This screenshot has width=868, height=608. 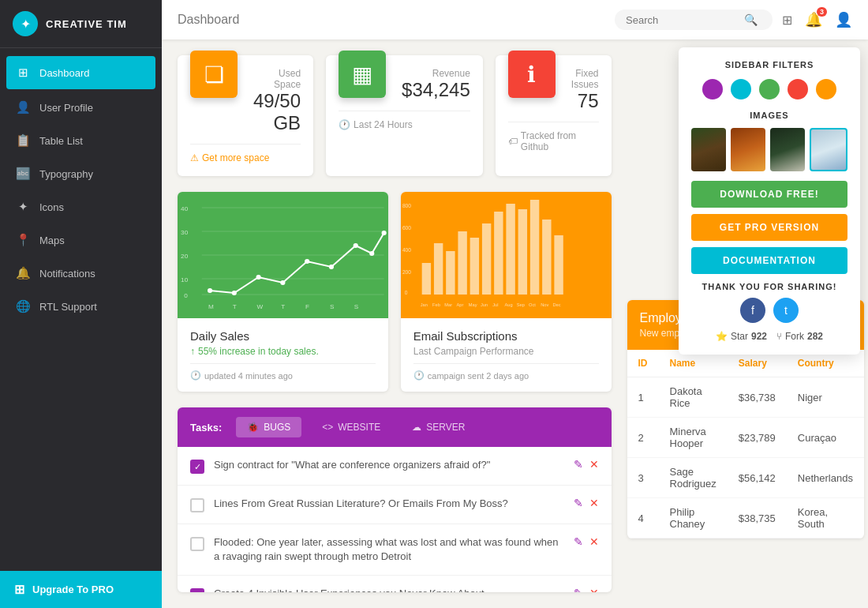 What do you see at coordinates (80, 589) in the screenshot?
I see `upgrade-button: ⊞ Upgrade To PRO` at bounding box center [80, 589].